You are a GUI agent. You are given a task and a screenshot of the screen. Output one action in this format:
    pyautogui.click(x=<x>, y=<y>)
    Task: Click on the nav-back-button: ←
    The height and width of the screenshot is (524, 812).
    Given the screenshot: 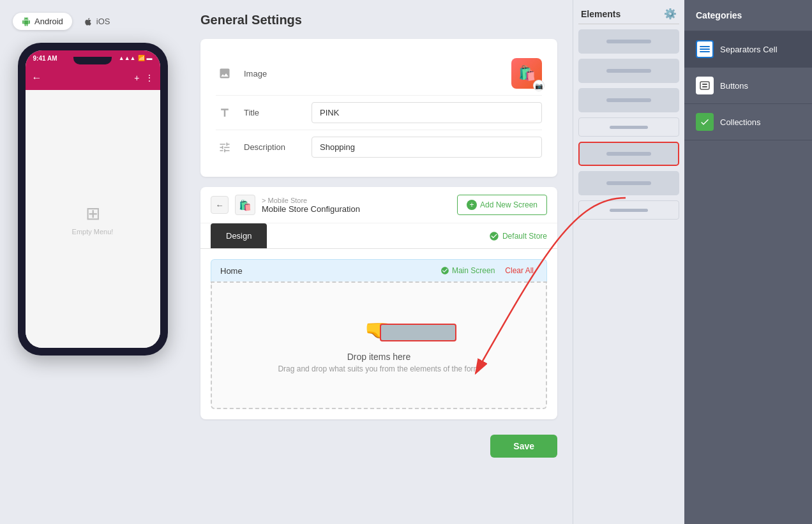 What is the action you would take?
    pyautogui.click(x=220, y=205)
    